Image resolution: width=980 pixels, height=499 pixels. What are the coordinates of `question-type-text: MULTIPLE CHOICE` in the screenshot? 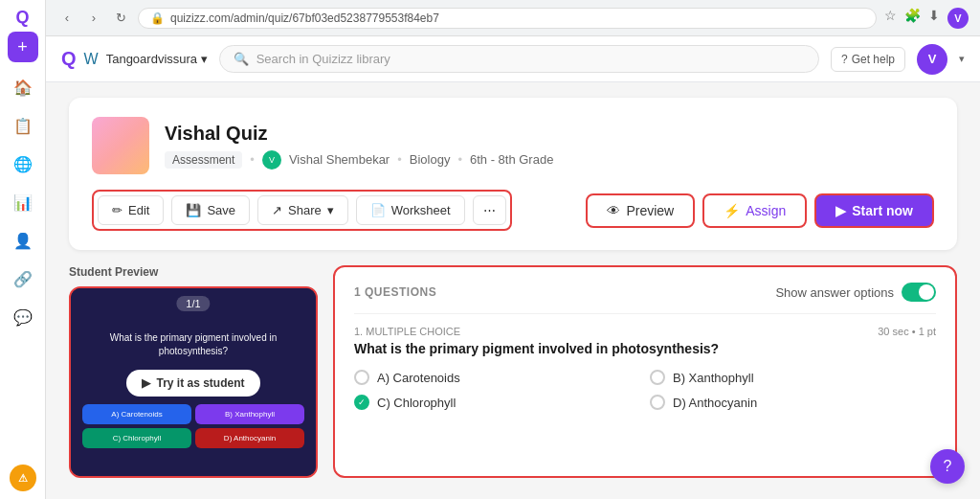 It's located at (413, 331).